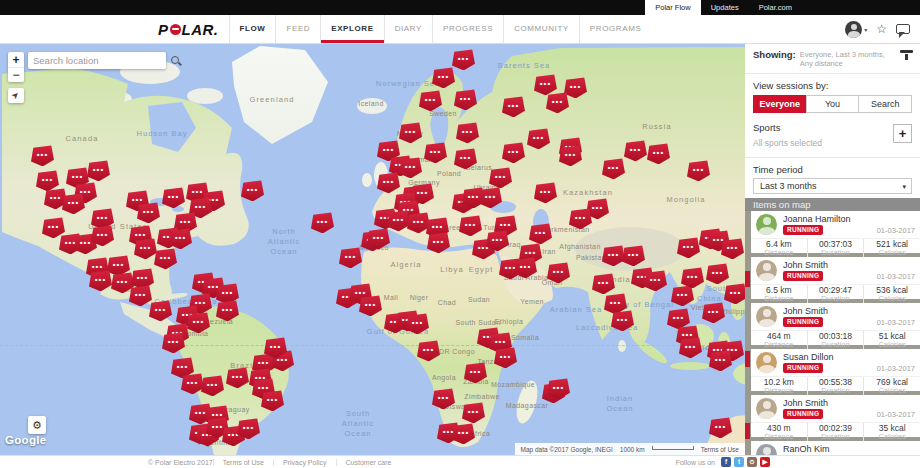 This screenshot has width=920, height=468. Describe the element at coordinates (832, 333) in the screenshot. I see `sessions-list: Joanna HamiltonRUNNING01-03-20176.4 kmDi…` at that location.